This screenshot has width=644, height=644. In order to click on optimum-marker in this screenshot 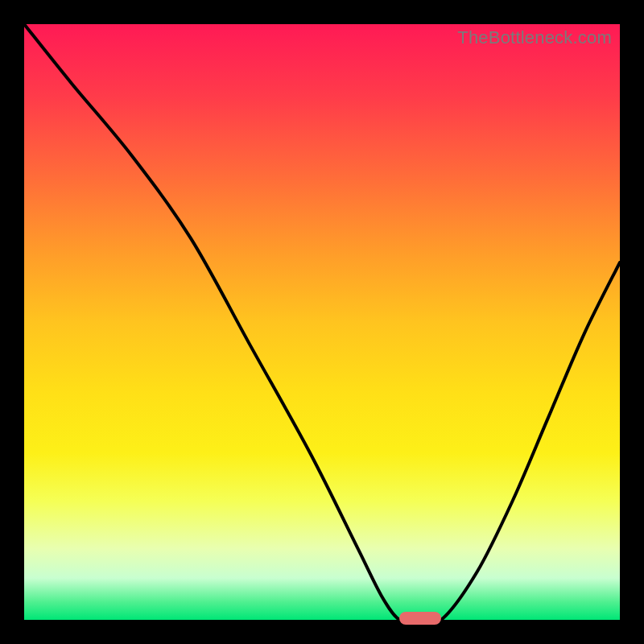, I will do `click(420, 618)`.